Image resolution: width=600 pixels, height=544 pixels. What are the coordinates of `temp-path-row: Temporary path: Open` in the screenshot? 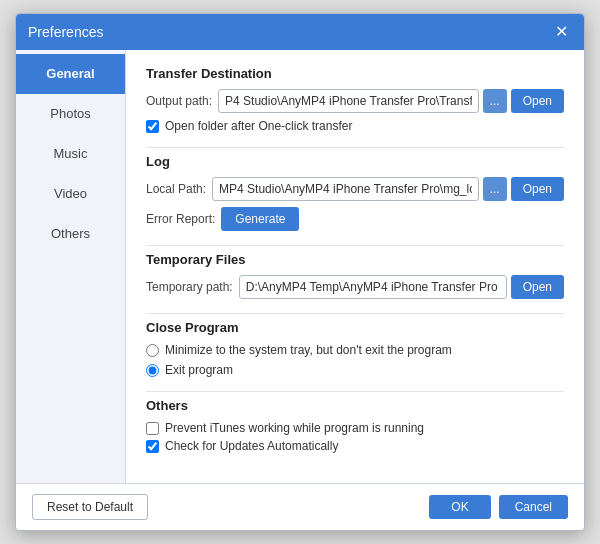 It's located at (355, 287).